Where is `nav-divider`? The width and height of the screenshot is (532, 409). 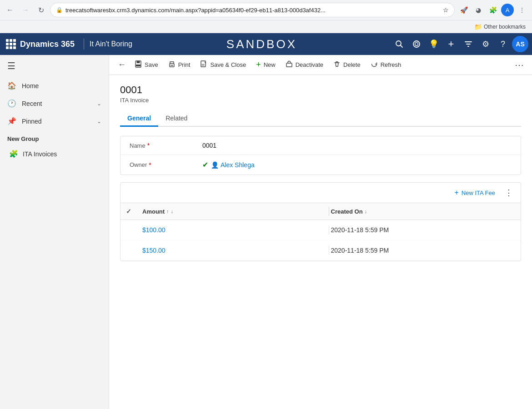 nav-divider is located at coordinates (84, 44).